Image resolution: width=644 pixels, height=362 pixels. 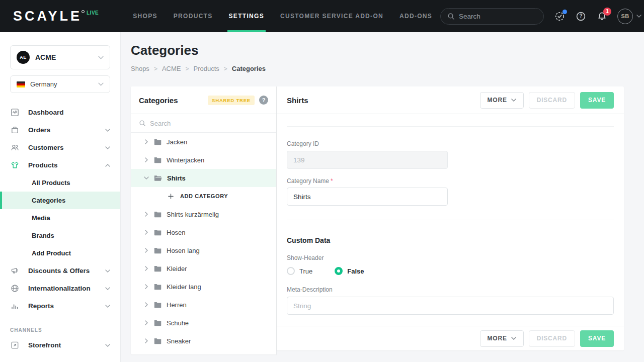 What do you see at coordinates (581, 16) in the screenshot?
I see `help-button: ?` at bounding box center [581, 16].